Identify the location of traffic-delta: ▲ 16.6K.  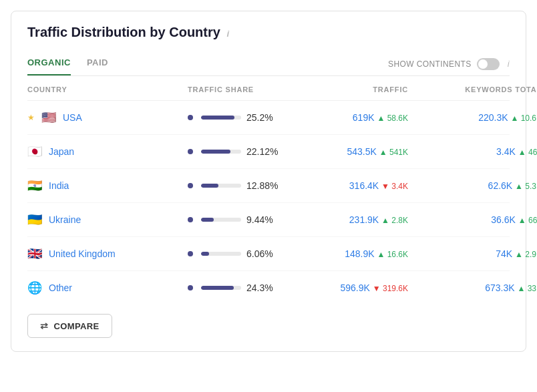
(393, 254).